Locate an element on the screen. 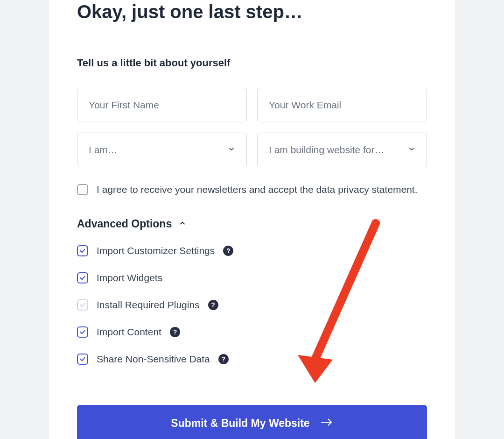 The height and width of the screenshot is (439, 504). advanced-options-toggle: Advanced Options is located at coordinates (252, 224).